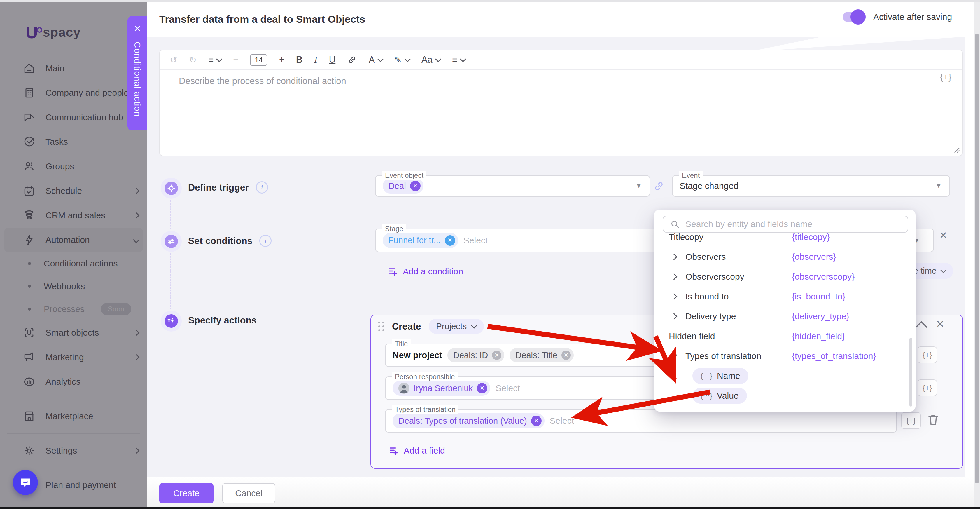 This screenshot has height=509, width=980. Describe the element at coordinates (513, 186) in the screenshot. I see `event-object-select: Event object Deal ▼` at that location.